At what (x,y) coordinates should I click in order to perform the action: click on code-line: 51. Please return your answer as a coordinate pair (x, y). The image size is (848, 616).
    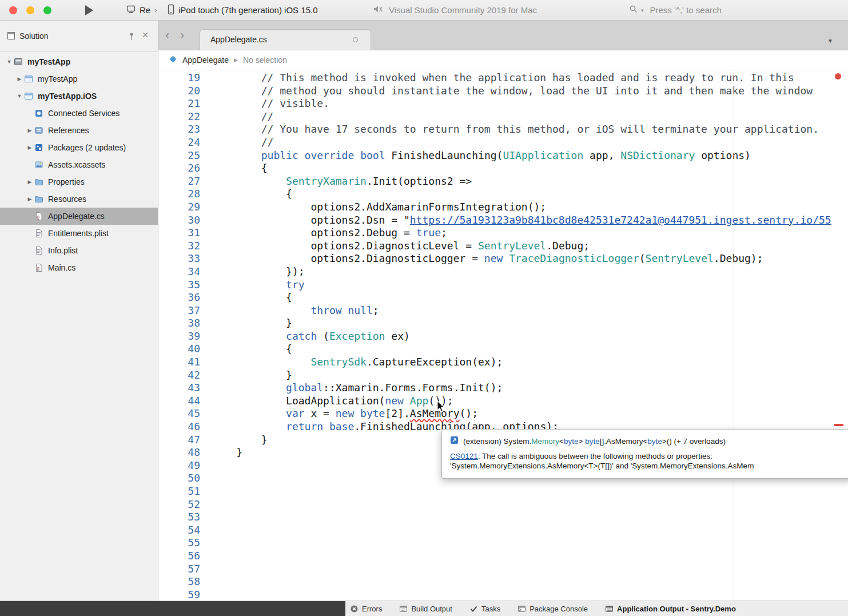
    Looking at the image, I should click on (503, 492).